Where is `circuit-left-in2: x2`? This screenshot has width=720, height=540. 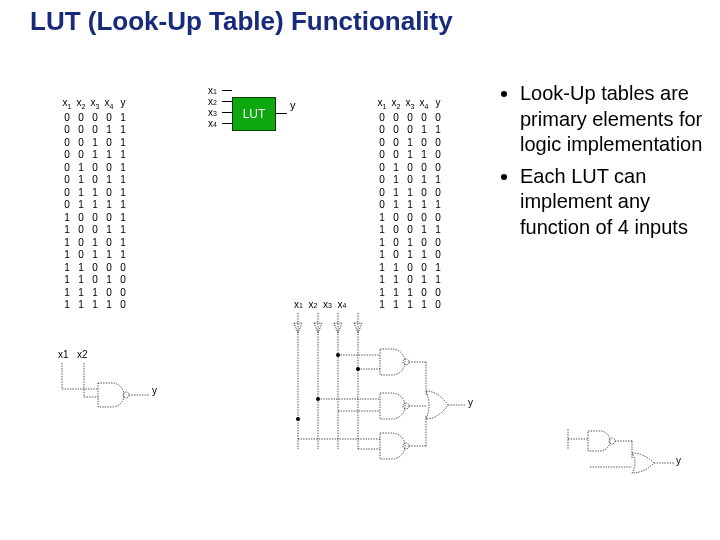 circuit-left-in2: x2 is located at coordinates (82, 354).